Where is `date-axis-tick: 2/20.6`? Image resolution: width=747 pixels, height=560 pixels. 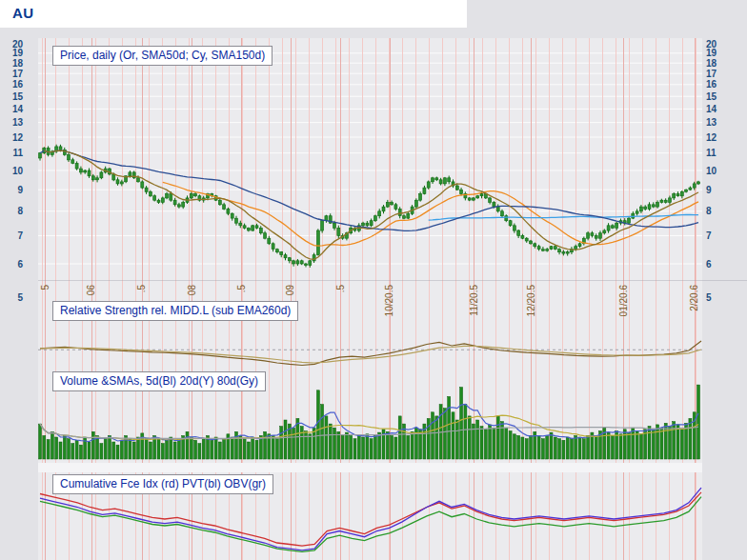 date-axis-tick: 2/20.6 is located at coordinates (694, 298).